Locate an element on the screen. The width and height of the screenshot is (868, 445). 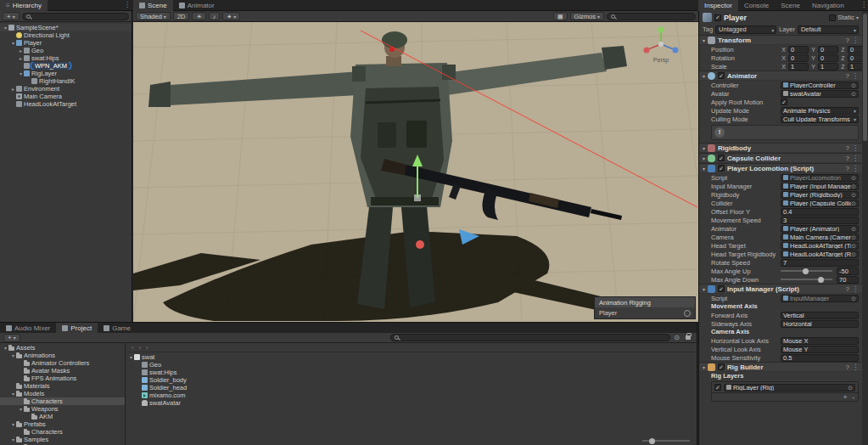
hierarchy-item: HeadLookAtTarget is located at coordinates (66, 104).